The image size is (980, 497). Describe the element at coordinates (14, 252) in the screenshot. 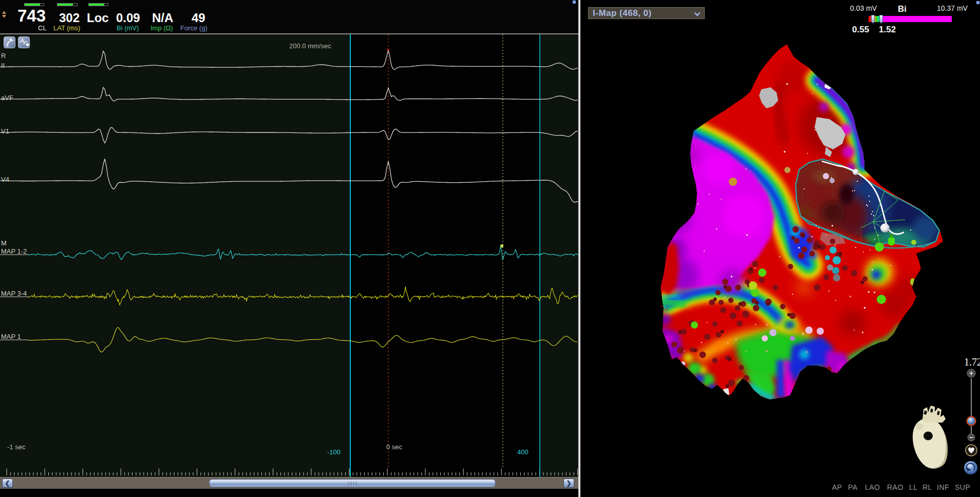

I see `svg-text: MAP 1-2` at that location.